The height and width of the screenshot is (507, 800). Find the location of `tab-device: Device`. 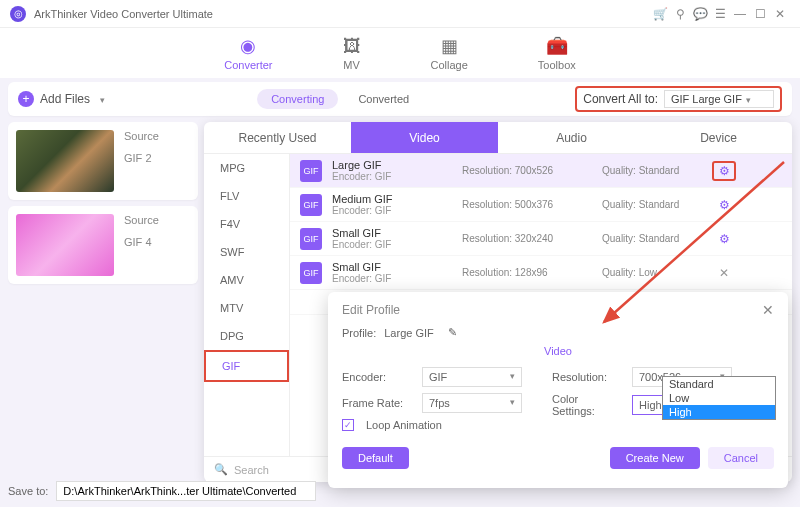

tab-device: Device is located at coordinates (718, 138).